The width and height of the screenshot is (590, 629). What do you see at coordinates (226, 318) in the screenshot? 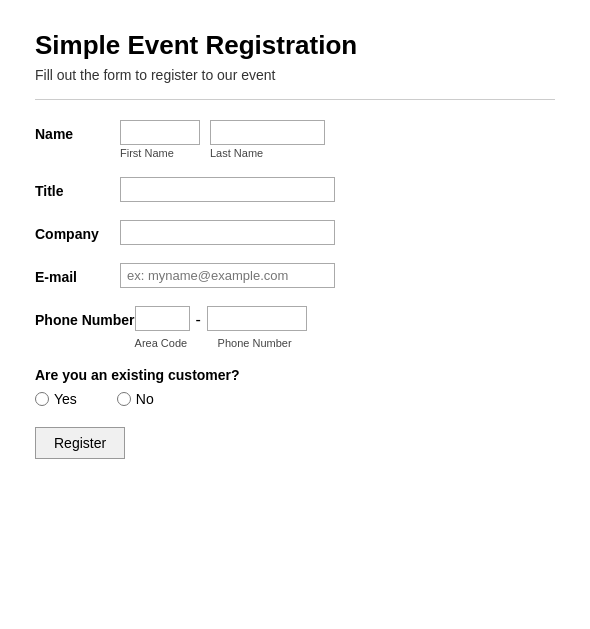
I see `phone-inputs: -` at bounding box center [226, 318].